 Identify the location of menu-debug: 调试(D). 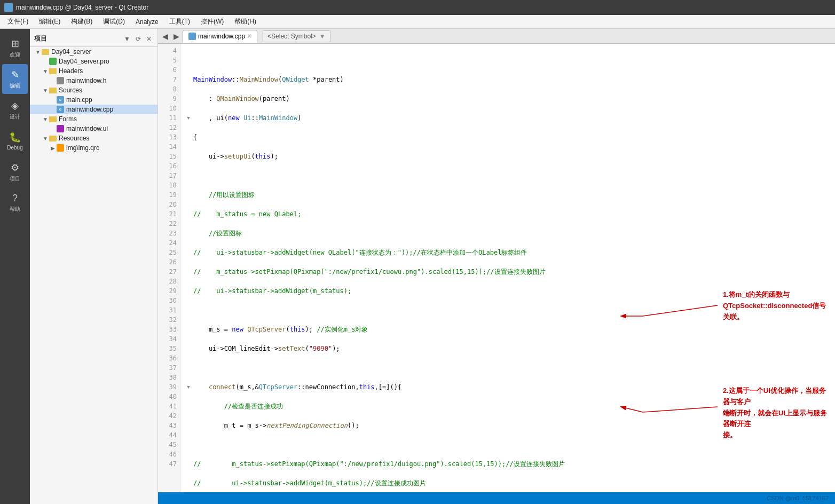
(114, 21).